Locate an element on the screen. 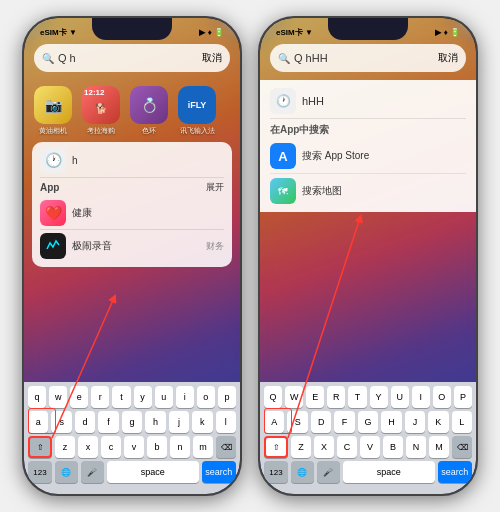 This screenshot has width=500, height=512. key-y: y is located at coordinates (143, 397).